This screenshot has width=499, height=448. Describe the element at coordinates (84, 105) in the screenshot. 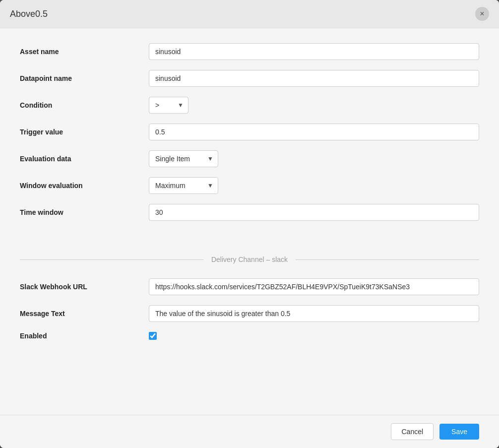

I see `condition-label: Condition` at that location.